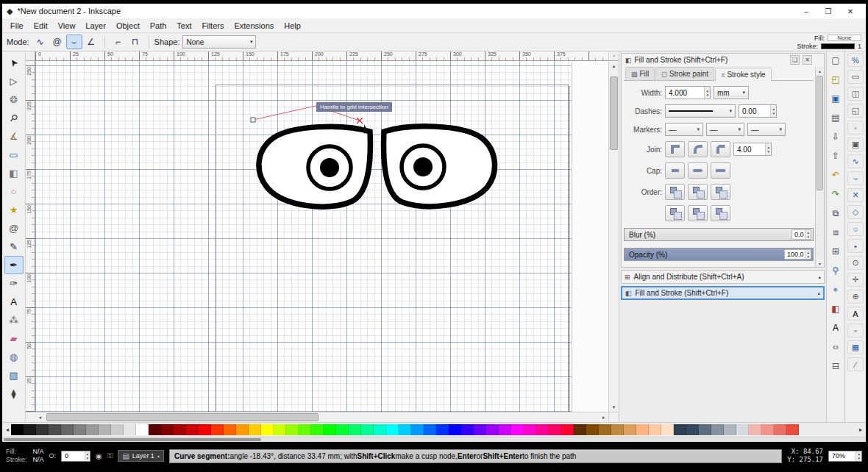  I want to click on snap-toggle-button: %, so click(855, 60).